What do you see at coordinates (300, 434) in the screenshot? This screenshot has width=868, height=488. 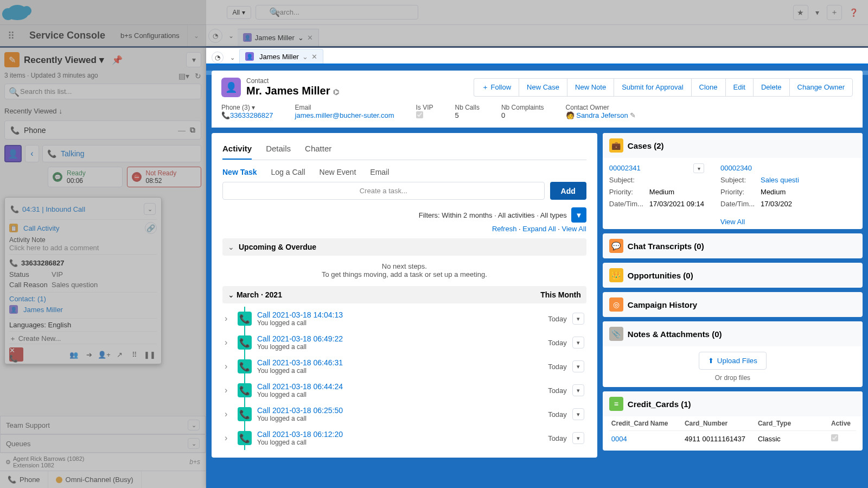 I see `timeline-link: Call 2021-03-18 06:12:20` at bounding box center [300, 434].